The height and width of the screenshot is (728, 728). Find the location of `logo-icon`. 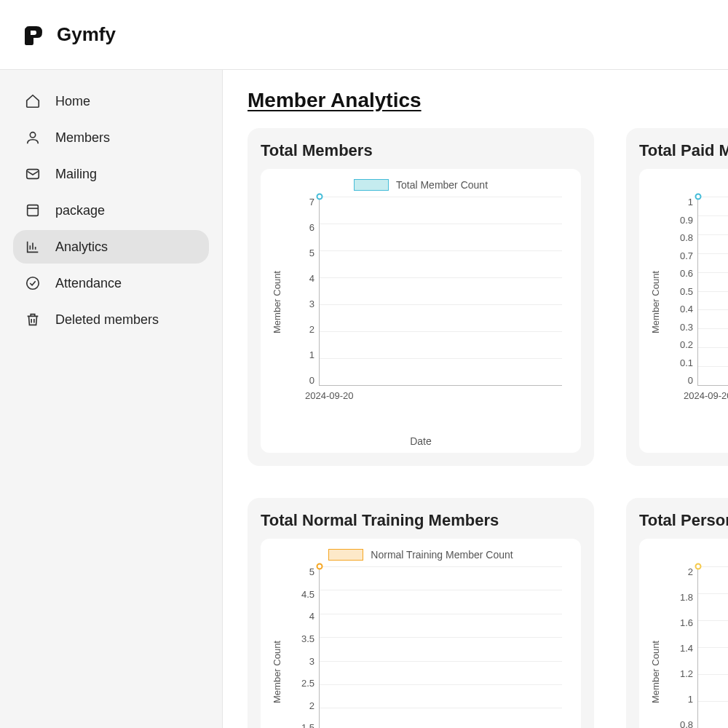

logo-icon is located at coordinates (33, 35).